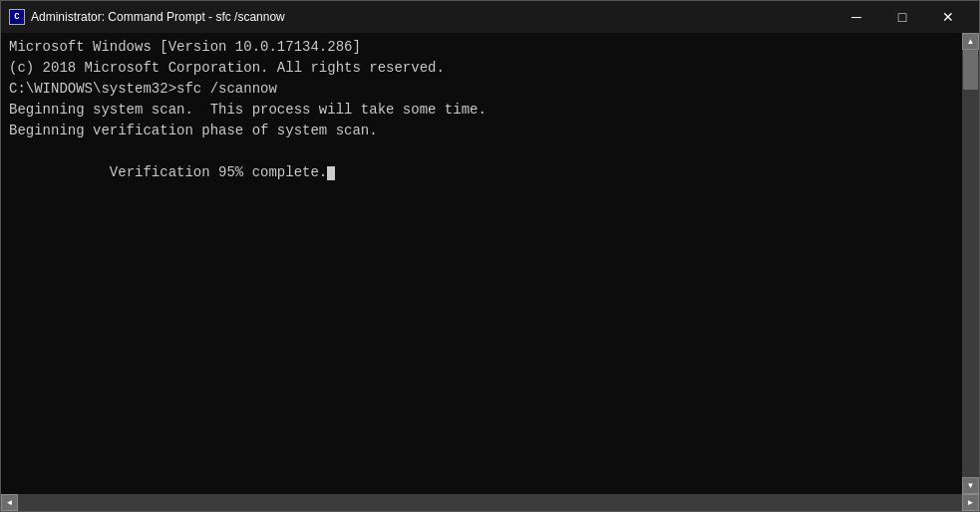 This screenshot has height=512, width=980. I want to click on terminal-line-4: C:\WINDOWS\system32>sfc /scannow, so click(482, 90).